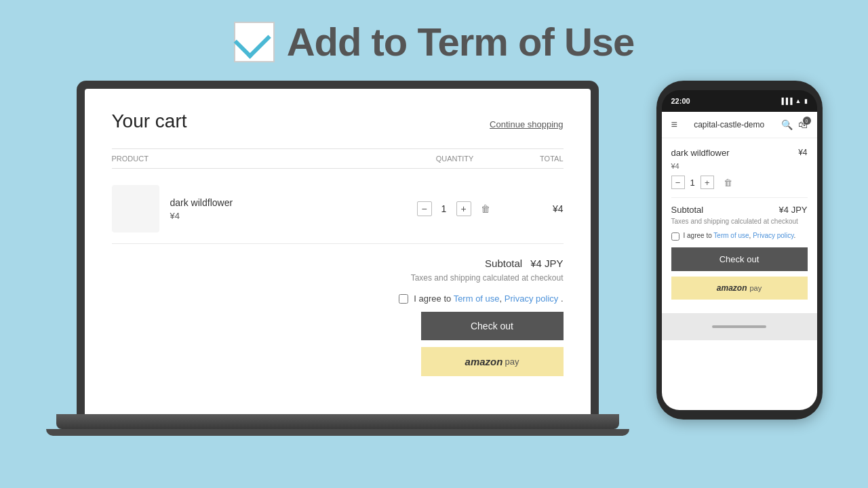 This screenshot has height=488, width=868. I want to click on mobile-qty-val: 1, so click(693, 183).